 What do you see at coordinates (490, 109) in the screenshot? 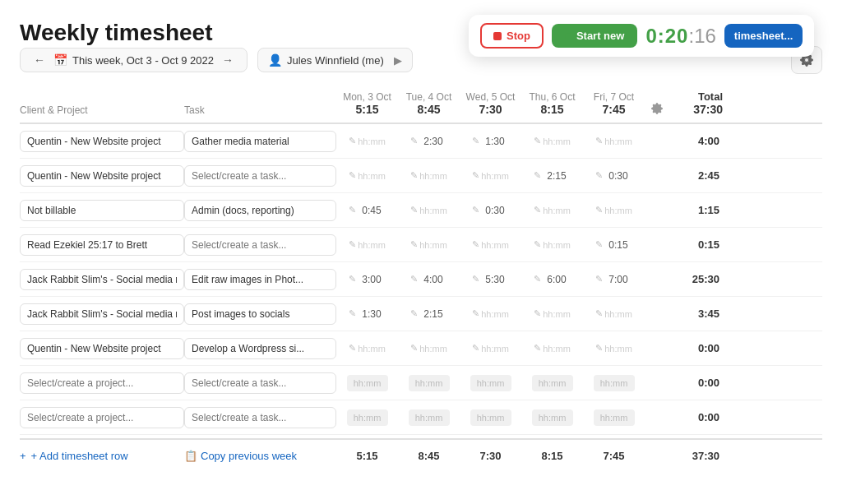
I see `col-wed-total: 7:30` at bounding box center [490, 109].